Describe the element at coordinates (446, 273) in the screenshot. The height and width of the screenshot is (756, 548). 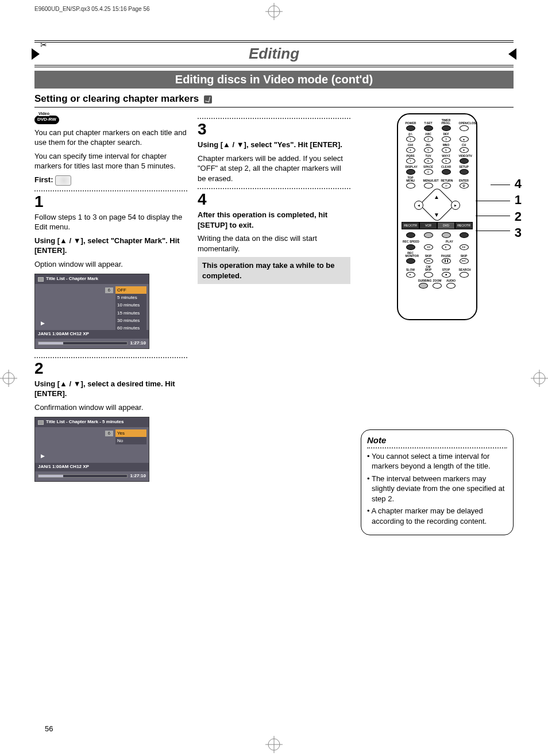
I see `remote-button: STOP■` at that location.